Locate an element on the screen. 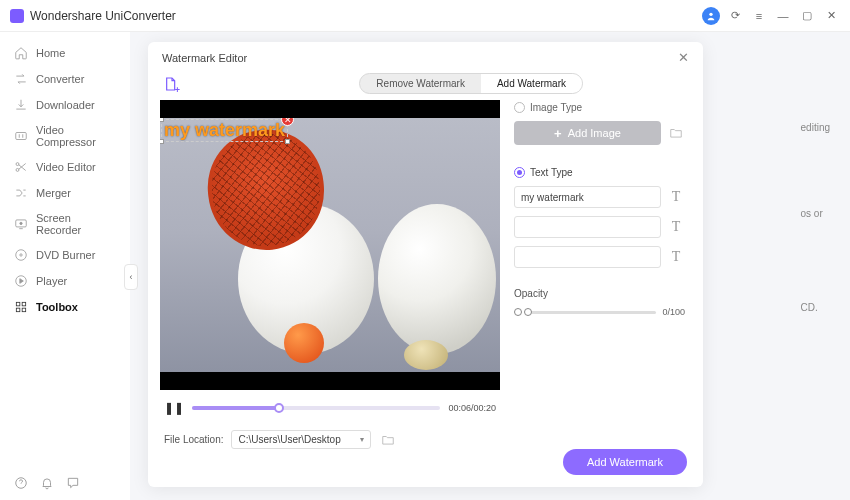  feedback-icon is located at coordinates (73, 483).